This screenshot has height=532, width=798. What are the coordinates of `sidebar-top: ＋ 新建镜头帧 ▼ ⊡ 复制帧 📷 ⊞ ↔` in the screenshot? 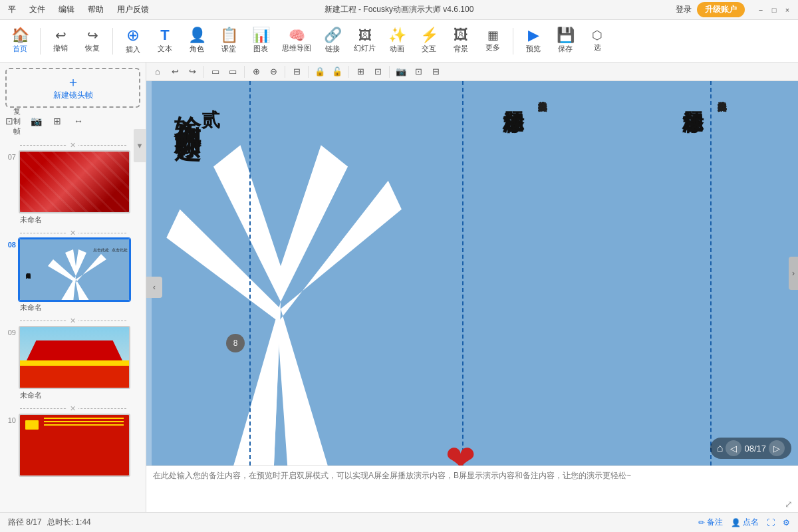 It's located at (73, 100).